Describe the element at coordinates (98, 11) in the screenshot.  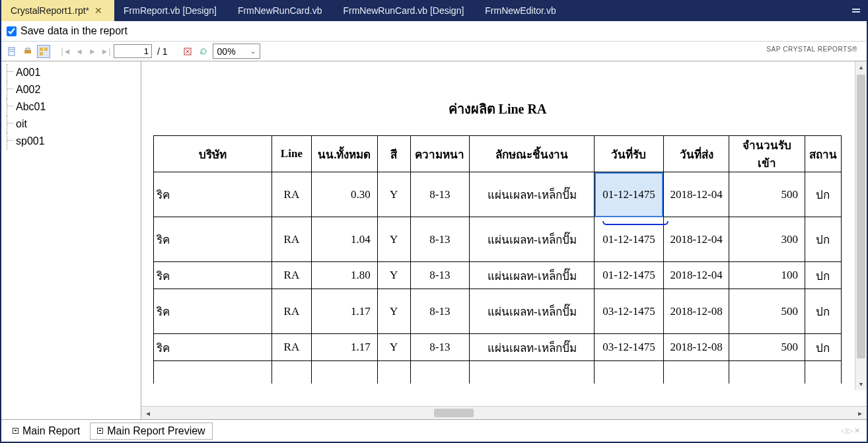
I see `close-icon: ✕` at that location.